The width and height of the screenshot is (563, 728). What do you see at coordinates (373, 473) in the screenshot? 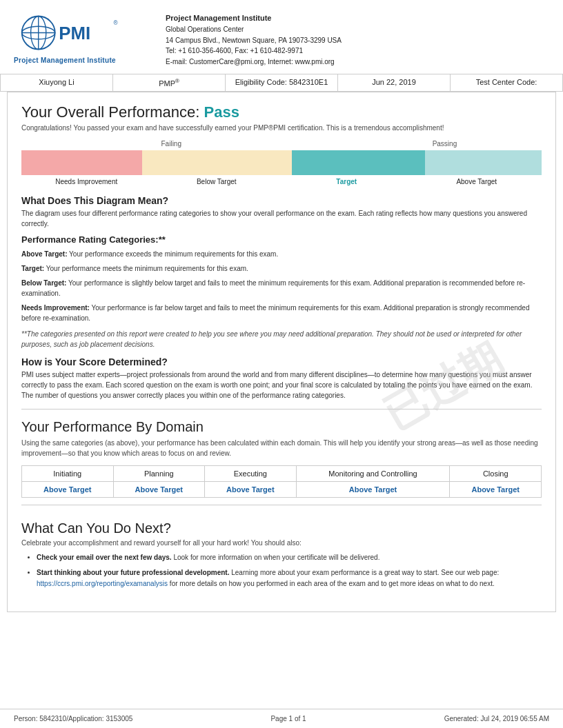
I see `domain-col-monitoring: Monitoring and Controlling` at bounding box center [373, 473].